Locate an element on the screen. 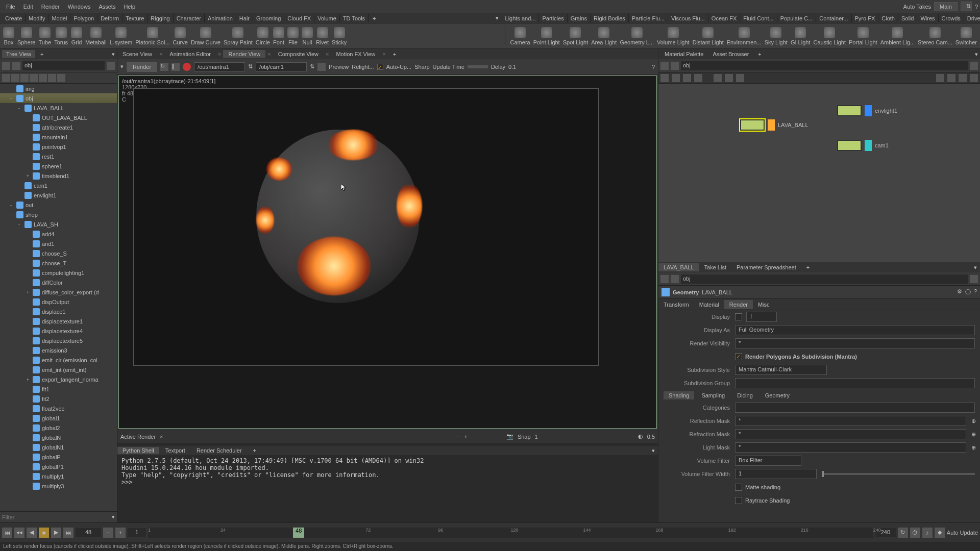 This screenshot has height=551, width=980. network-node: cam1 is located at coordinates (863, 145).